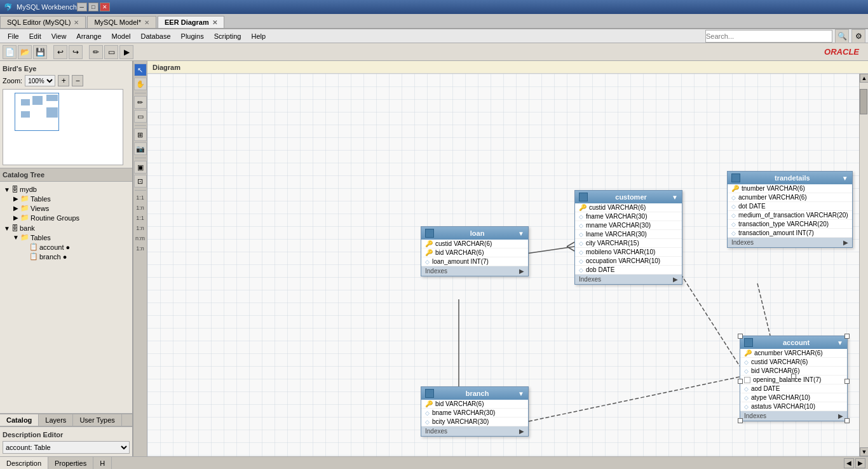 The height and width of the screenshot is (469, 868). I want to click on tool-rectangle: ▭, so click(140, 116).